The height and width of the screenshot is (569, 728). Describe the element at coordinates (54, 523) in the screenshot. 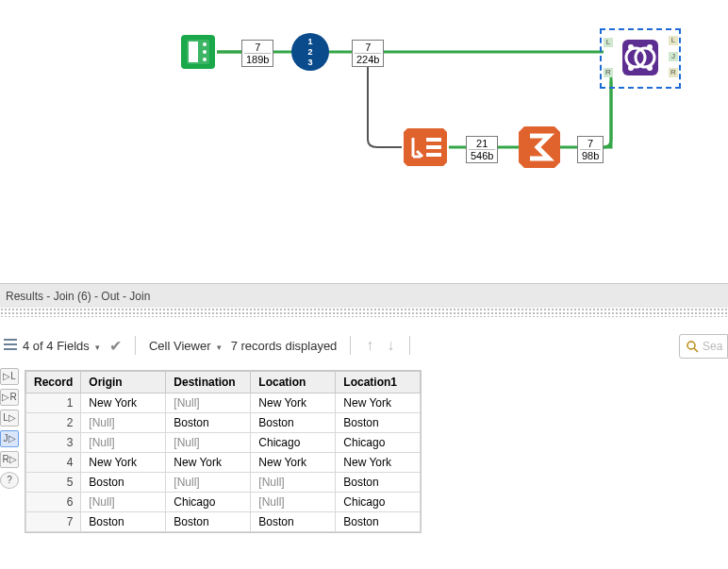

I see `cell: 7` at that location.